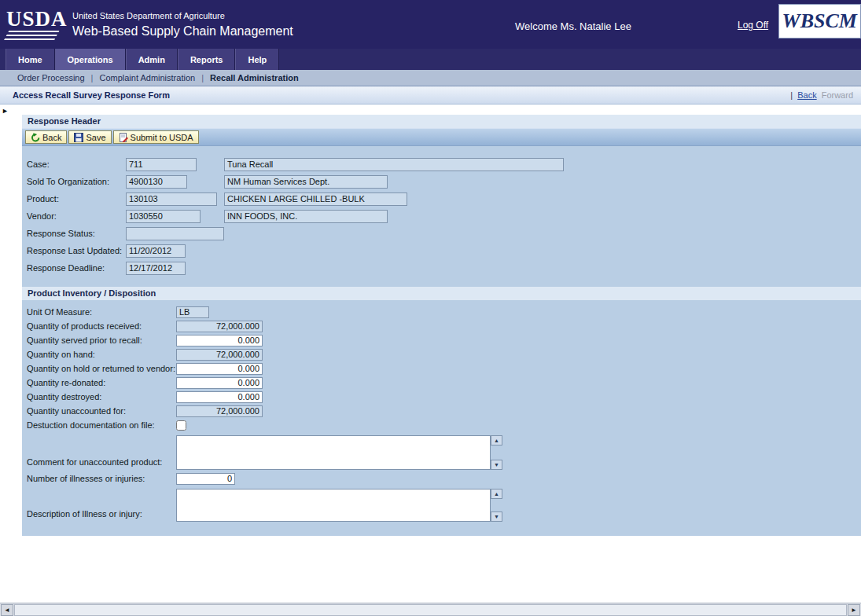 The width and height of the screenshot is (861, 616). Describe the element at coordinates (442, 326) in the screenshot. I see `field-row-qty-received: Quantity of products received:` at that location.